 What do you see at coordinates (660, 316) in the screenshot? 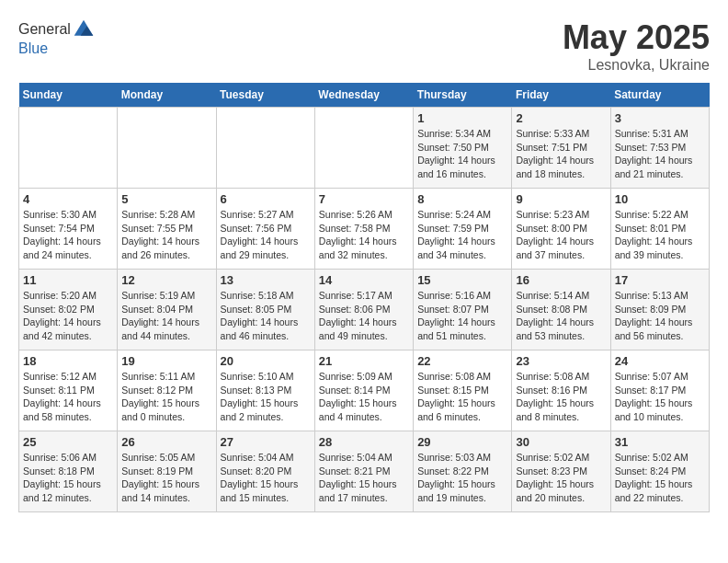
I see `day-content: Sunrise: 5:13 AMSunset: 8:09 PMDaylight:…` at bounding box center [660, 316].